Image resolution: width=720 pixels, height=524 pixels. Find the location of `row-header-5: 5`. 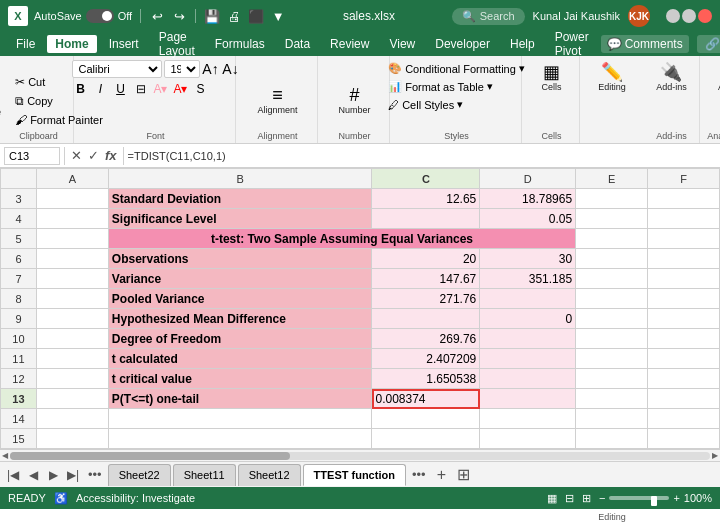

row-header-5: 5 is located at coordinates (19, 239).